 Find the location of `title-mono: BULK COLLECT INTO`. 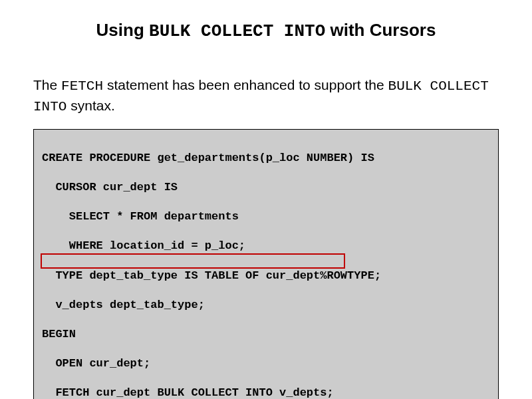

title-mono: BULK COLLECT INTO is located at coordinates (237, 31).